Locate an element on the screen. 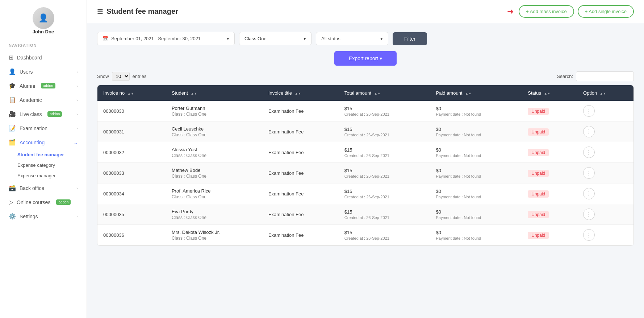 This screenshot has width=644, height=318. page-title-container: ☰ Student fee manager is located at coordinates (138, 12).